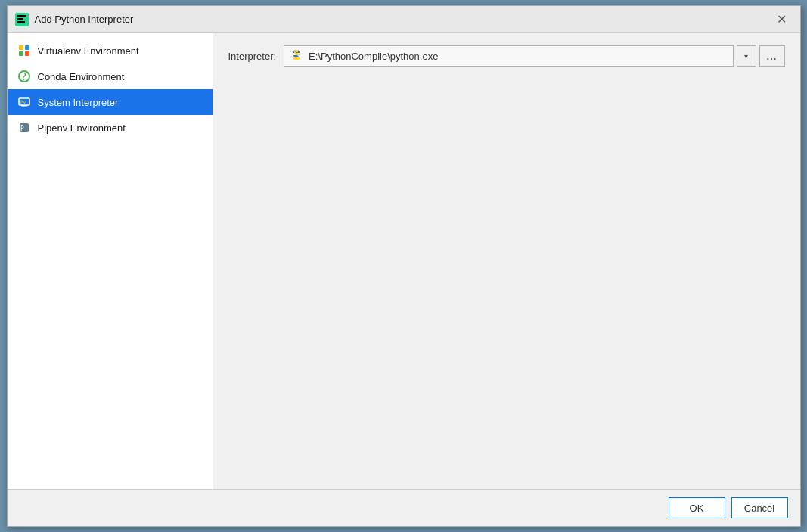 The height and width of the screenshot is (532, 807). What do you see at coordinates (746, 56) in the screenshot?
I see `chevron-down-icon: ▾` at bounding box center [746, 56].